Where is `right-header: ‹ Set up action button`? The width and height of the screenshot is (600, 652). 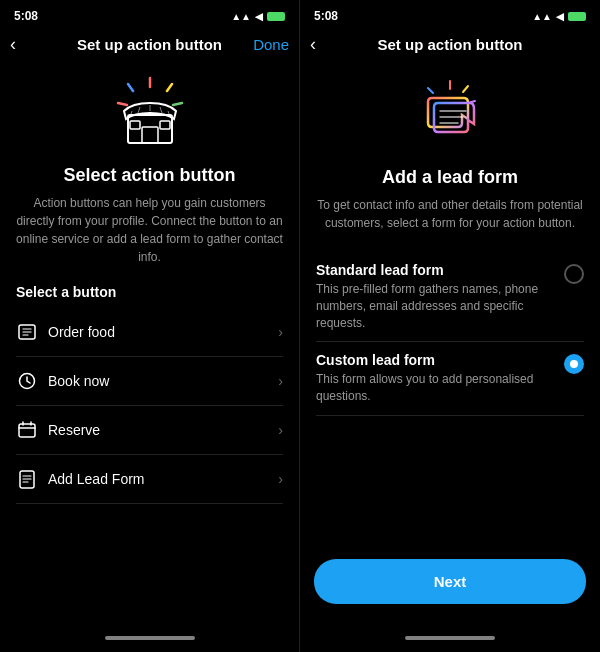
right-header: ‹ Set up action button is located at coordinates (450, 46).